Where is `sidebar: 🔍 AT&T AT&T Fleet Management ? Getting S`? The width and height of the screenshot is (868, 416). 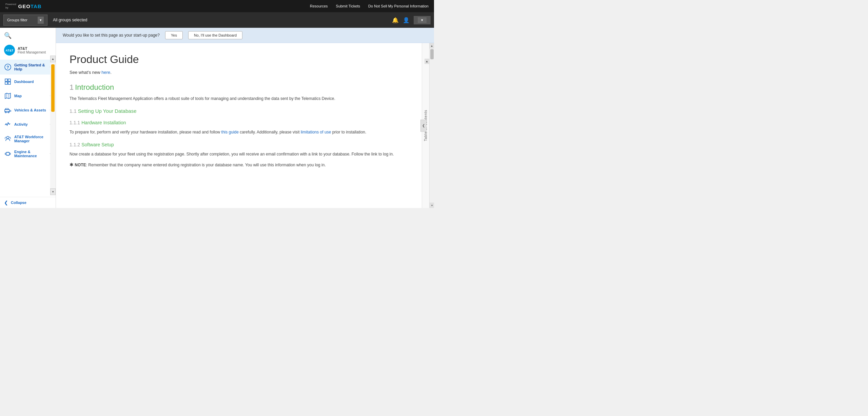
sidebar: 🔍 AT&T AT&T Fleet Management ? Getting S is located at coordinates (28, 118).